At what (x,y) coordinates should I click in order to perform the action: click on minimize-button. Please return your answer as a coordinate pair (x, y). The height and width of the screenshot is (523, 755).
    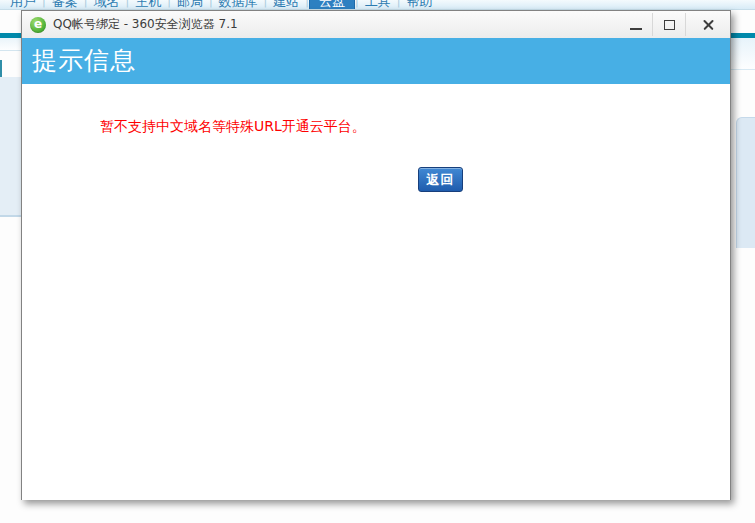
    Looking at the image, I should click on (636, 24).